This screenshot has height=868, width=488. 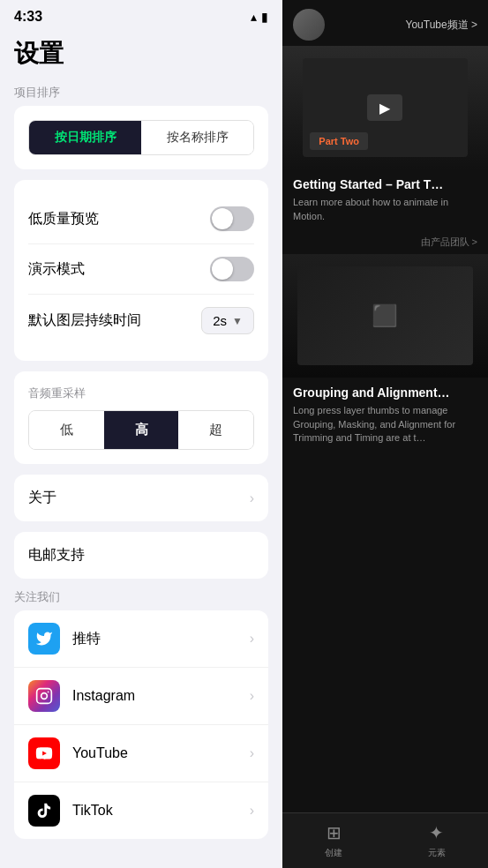 I want to click on elements-label: 元素, so click(x=437, y=853).